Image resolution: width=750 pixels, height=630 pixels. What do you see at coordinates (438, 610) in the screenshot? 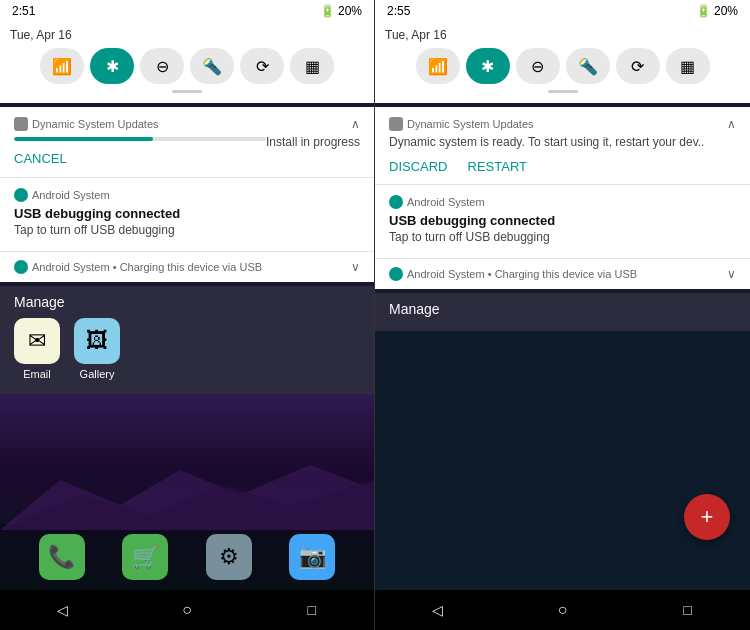
I see `right-back-btn` at bounding box center [438, 610].